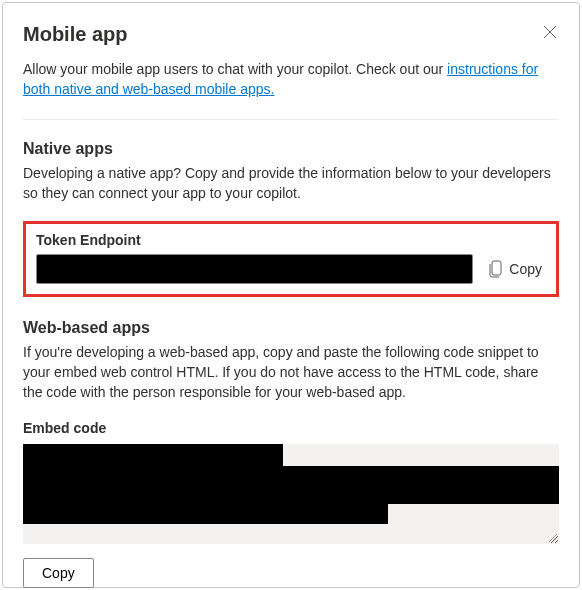 This screenshot has width=582, height=590. I want to click on token-endpoint-input, so click(254, 269).